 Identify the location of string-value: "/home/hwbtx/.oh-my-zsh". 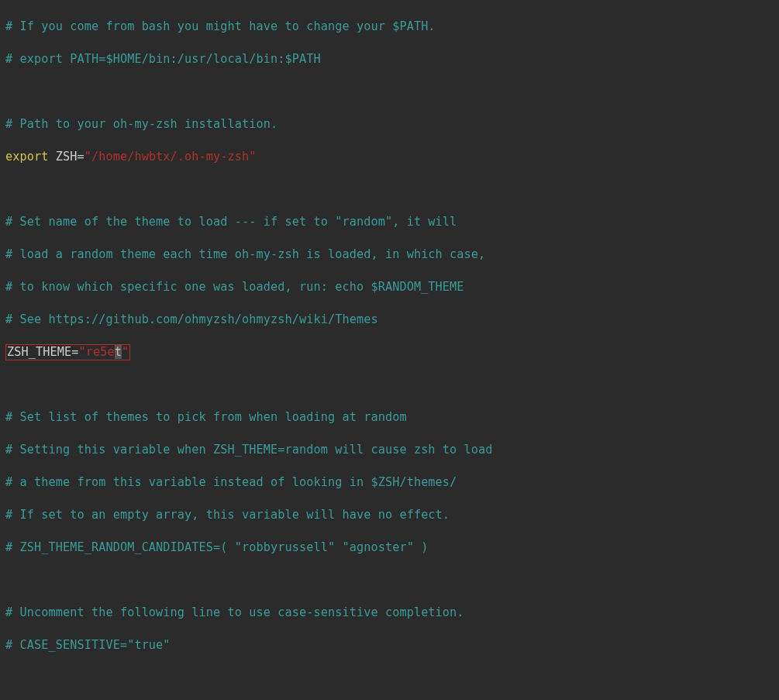
(171, 157).